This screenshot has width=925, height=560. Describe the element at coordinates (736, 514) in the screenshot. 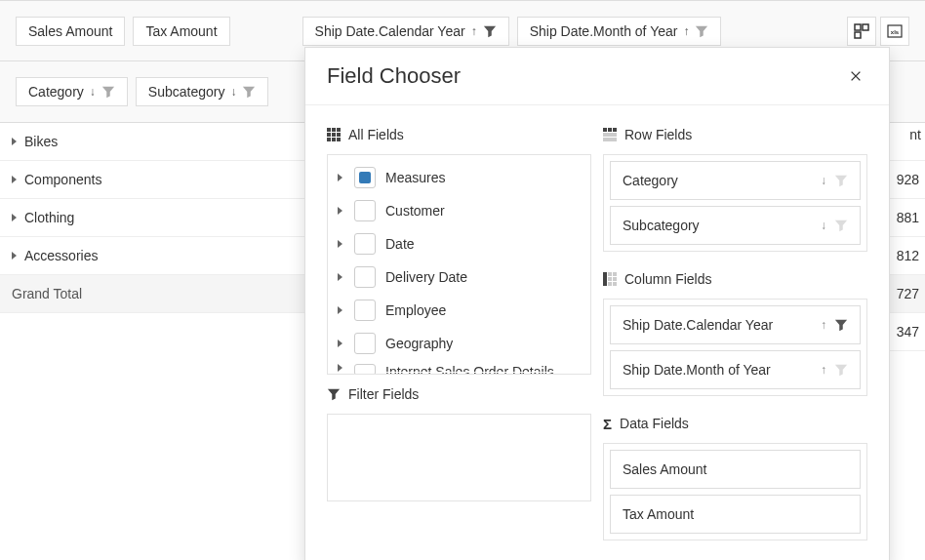

I see `area-field-chip: Tax Amount` at that location.